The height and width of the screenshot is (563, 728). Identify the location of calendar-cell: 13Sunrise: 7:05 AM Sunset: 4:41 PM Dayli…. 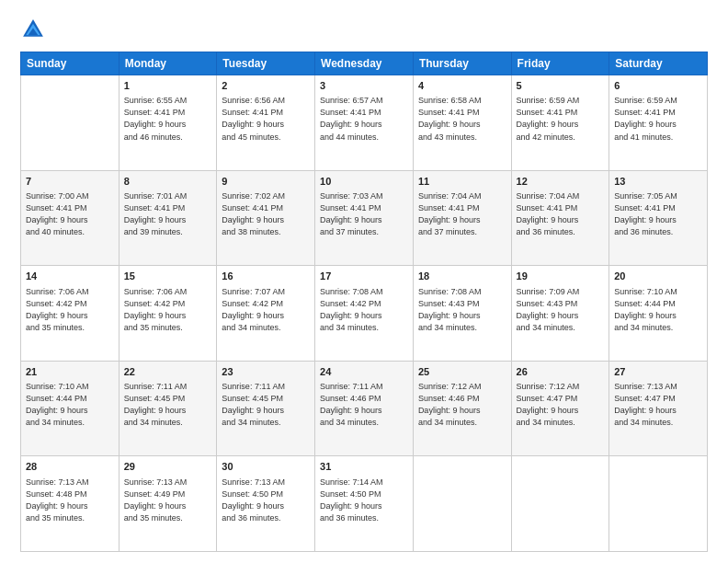
(658, 218).